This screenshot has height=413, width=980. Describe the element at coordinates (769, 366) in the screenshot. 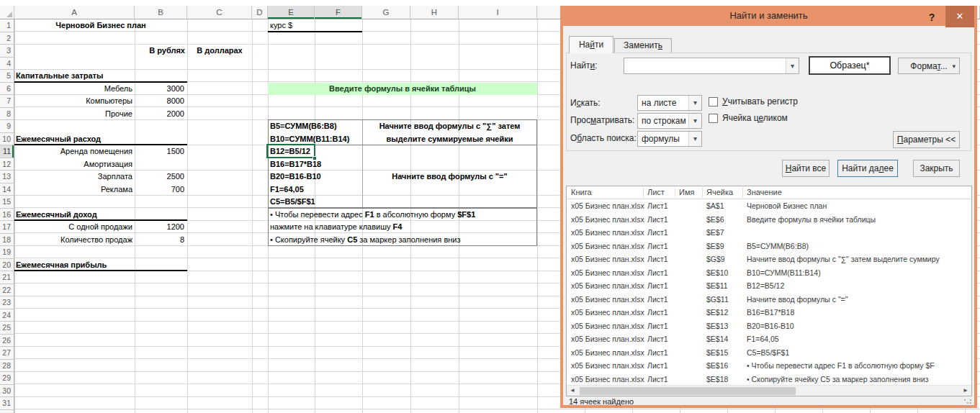

I see `result-row: x05 Бизнес план.xlsxЛист1$E$16• Чтобы пе…` at that location.